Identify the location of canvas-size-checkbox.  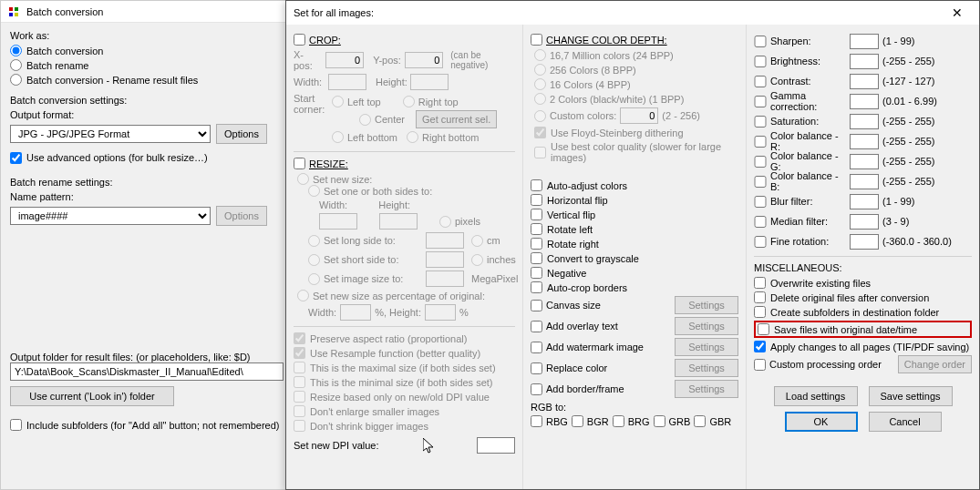
(536, 306).